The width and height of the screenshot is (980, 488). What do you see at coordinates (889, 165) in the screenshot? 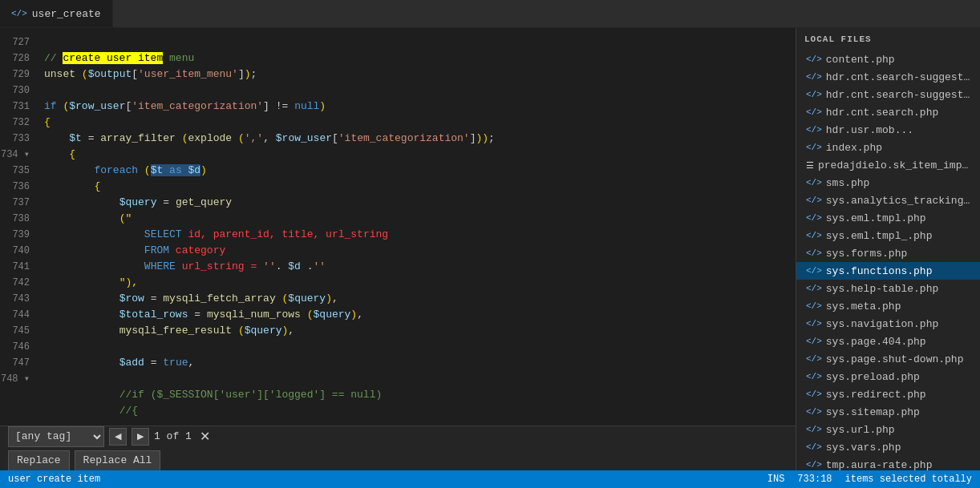
I see `file-item: ☰predajdielo.sk_item_import_test_...` at bounding box center [889, 165].